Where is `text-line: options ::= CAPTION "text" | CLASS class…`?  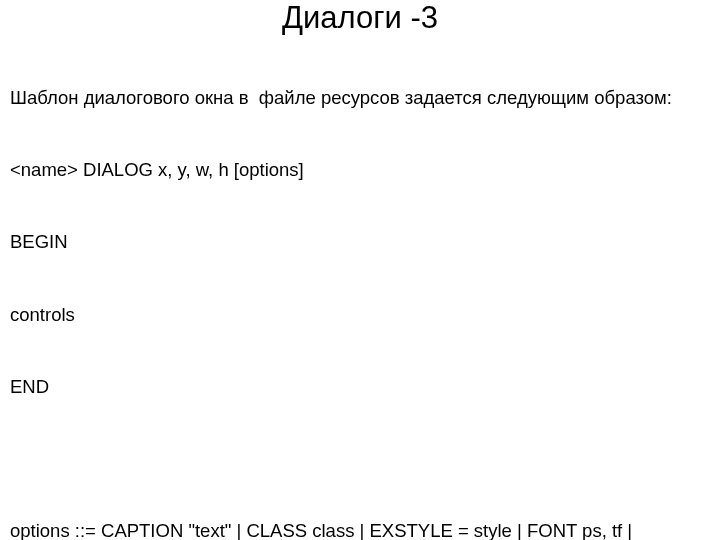
text-line: options ::= CAPTION "text" | CLASS class… is located at coordinates (360, 530).